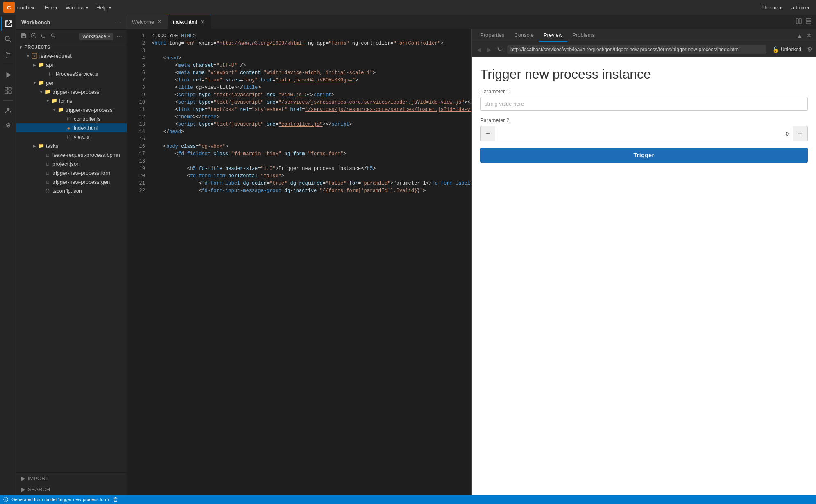 The width and height of the screenshot is (816, 504). What do you see at coordinates (8, 24) in the screenshot?
I see `activity-explorer` at bounding box center [8, 24].